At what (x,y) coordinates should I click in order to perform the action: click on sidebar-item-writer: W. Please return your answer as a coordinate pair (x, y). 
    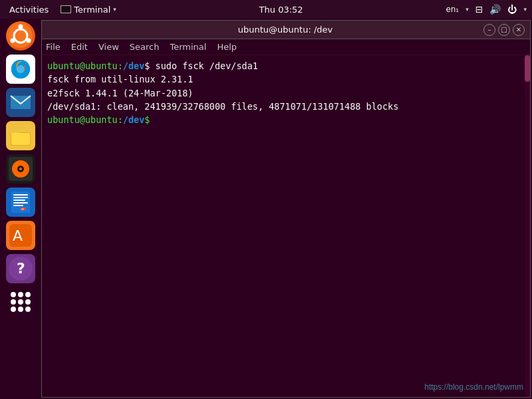
    Looking at the image, I should click on (21, 202).